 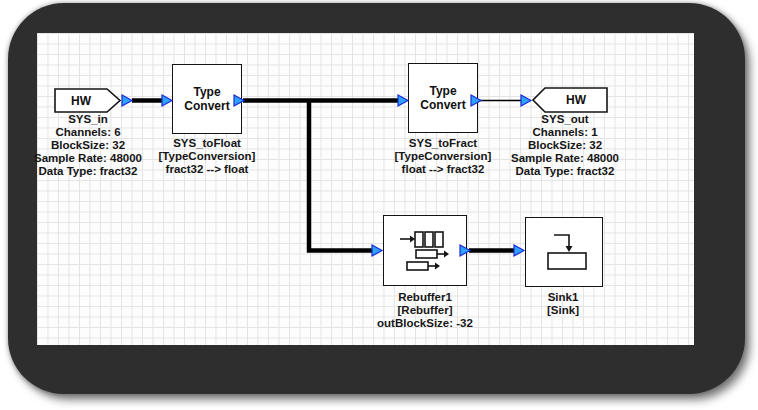 What do you see at coordinates (443, 170) in the screenshot?
I see `block-conversion: float --> fract32` at bounding box center [443, 170].